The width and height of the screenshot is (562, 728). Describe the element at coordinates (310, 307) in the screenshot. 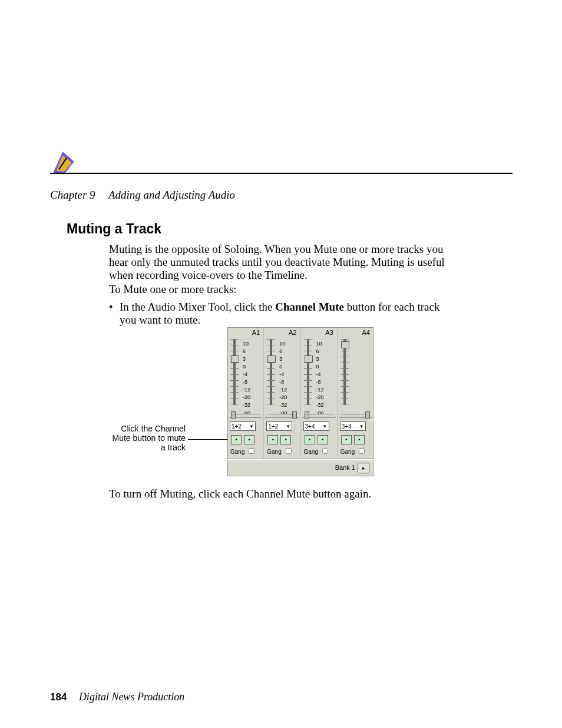

I see `bullet-text-bold: Channel Mute` at that location.